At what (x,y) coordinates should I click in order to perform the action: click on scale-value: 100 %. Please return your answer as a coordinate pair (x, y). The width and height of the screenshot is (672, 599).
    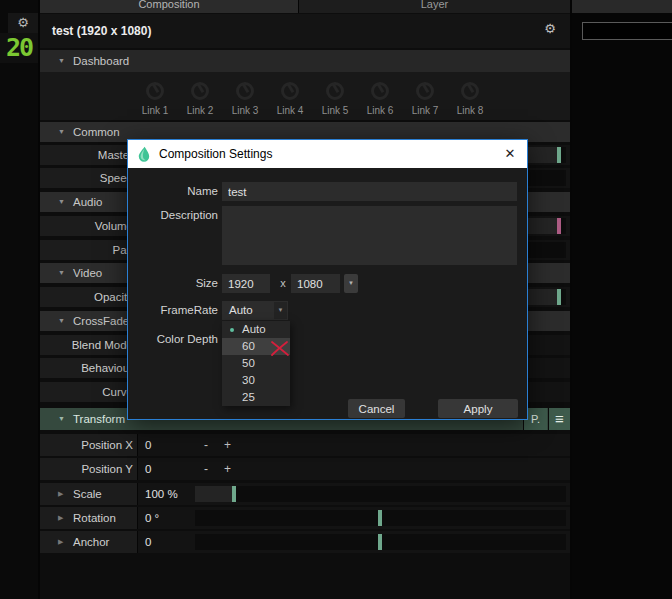
    Looking at the image, I should click on (162, 494).